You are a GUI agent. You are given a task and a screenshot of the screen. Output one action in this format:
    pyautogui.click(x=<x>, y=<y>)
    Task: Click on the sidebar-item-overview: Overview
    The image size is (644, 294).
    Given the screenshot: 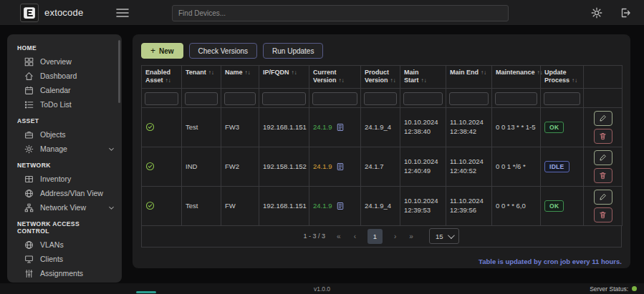 What is the action you would take?
    pyautogui.click(x=64, y=62)
    